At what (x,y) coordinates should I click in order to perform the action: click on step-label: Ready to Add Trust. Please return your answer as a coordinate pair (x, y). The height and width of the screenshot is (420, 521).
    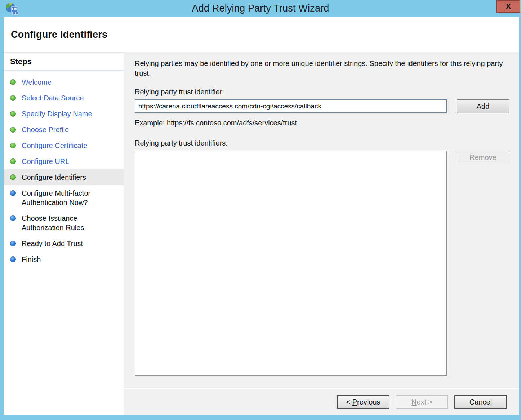
    Looking at the image, I should click on (52, 243).